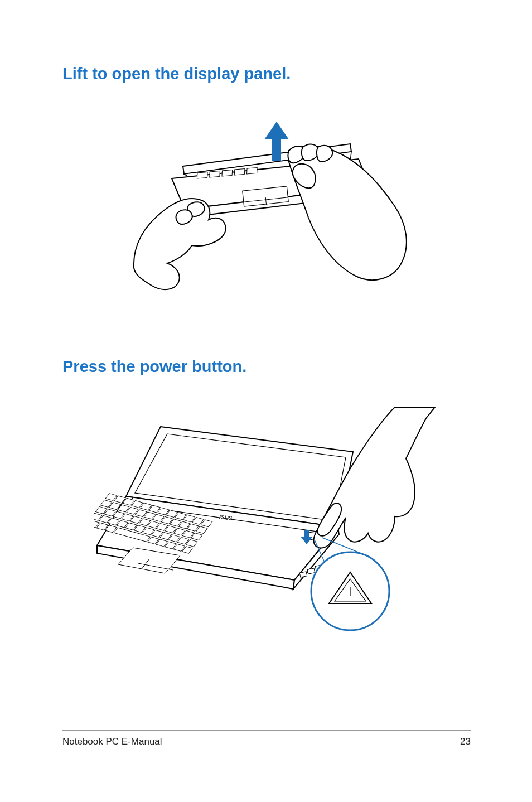 The width and height of the screenshot is (532, 802). What do you see at coordinates (267, 206) in the screenshot?
I see `open-lid-svg` at bounding box center [267, 206].